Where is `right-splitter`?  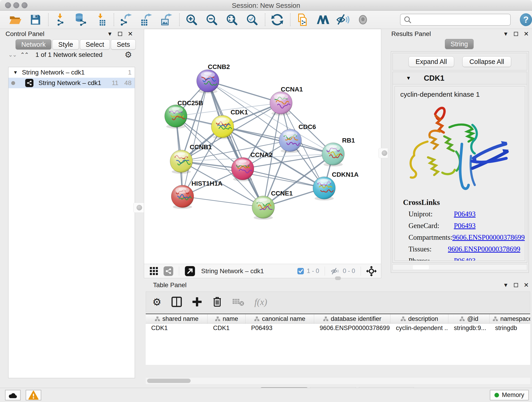
right-splitter is located at coordinates (385, 154).